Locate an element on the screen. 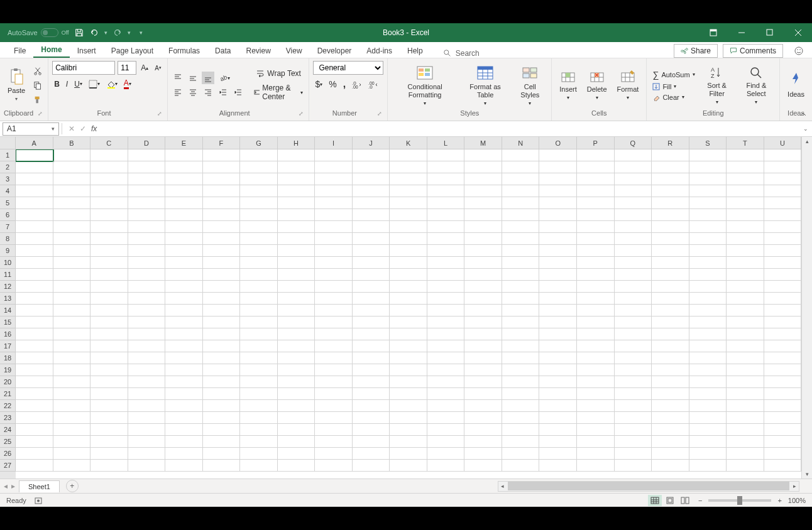 The height and width of the screenshot is (530, 812). cut-icon is located at coordinates (38, 71).